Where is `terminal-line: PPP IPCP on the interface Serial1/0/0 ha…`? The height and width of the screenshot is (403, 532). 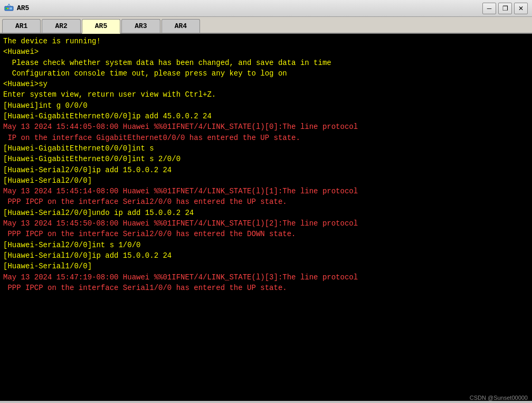 terminal-line: PPP IPCP on the interface Serial1/0/0 ha… is located at coordinates (266, 288).